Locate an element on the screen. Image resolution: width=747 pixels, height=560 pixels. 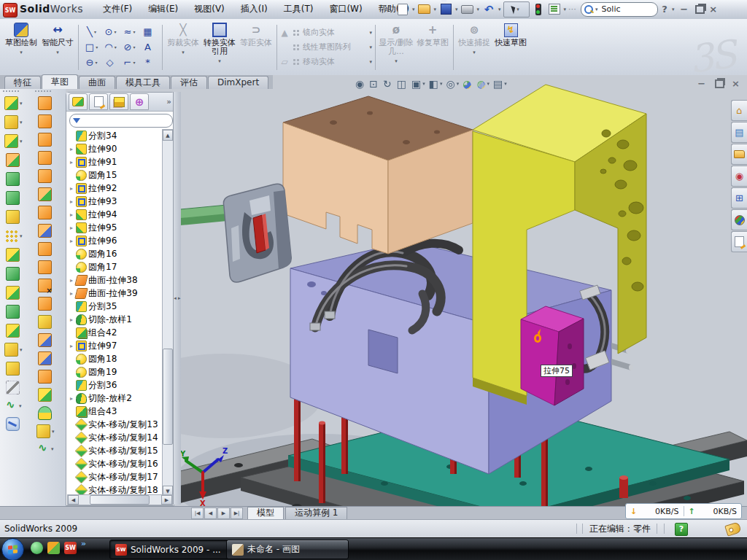
nav-prev-button: ◀ is located at coordinates (210, 513).